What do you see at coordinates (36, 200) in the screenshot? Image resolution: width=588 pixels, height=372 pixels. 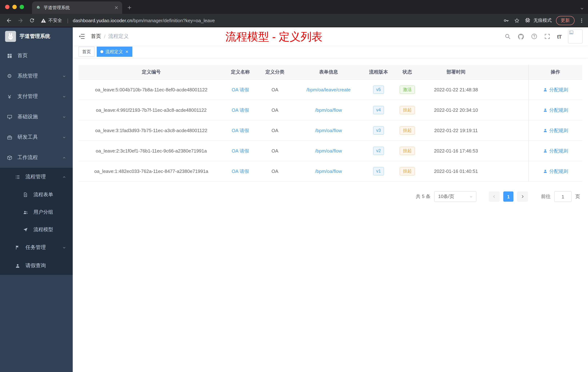 I see `sidebar: 芋道管理系统 首页 ⚙ 系统管理 ¥` at bounding box center [36, 200].